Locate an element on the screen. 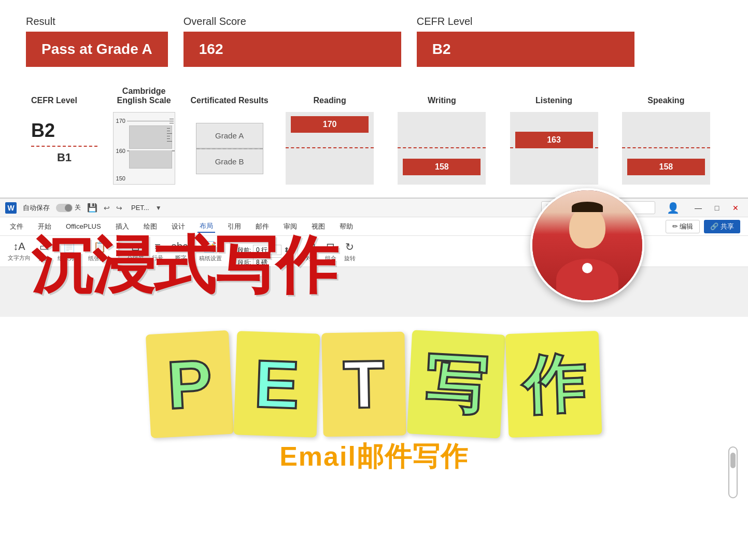 The image size is (748, 560). scrollbar is located at coordinates (733, 472).